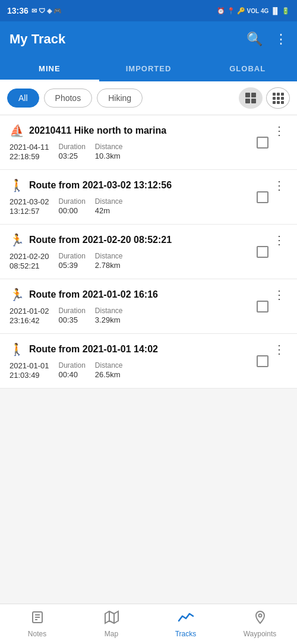 Image resolution: width=297 pixels, height=644 pixels. I want to click on boat-icon: ⛵, so click(17, 131).